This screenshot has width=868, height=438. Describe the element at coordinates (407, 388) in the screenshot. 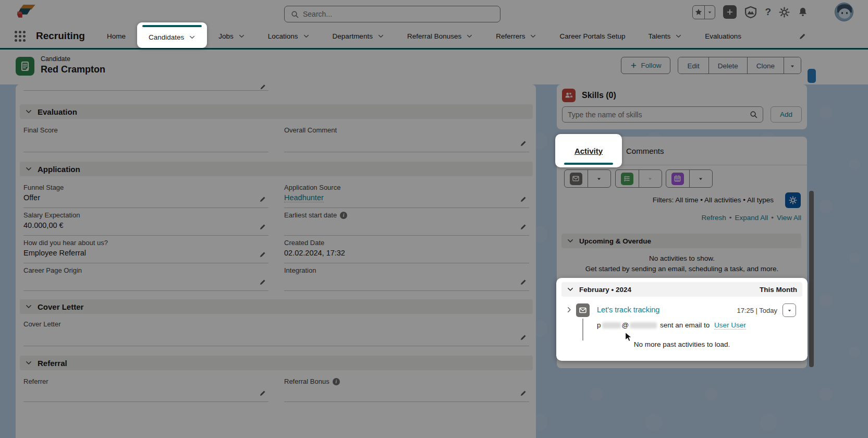

I see `field-referral-bonus: Referral Bonusi` at that location.